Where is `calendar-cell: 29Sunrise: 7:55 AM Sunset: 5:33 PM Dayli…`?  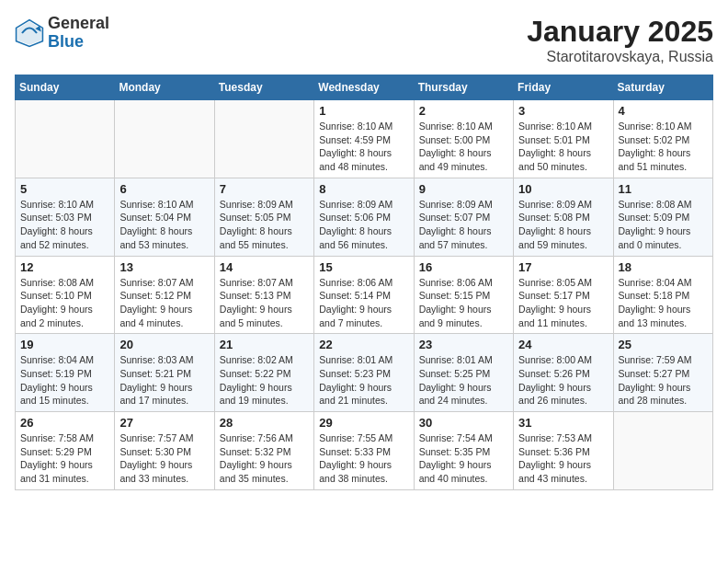
calendar-cell: 29Sunrise: 7:55 AM Sunset: 5:33 PM Dayli… is located at coordinates (364, 451).